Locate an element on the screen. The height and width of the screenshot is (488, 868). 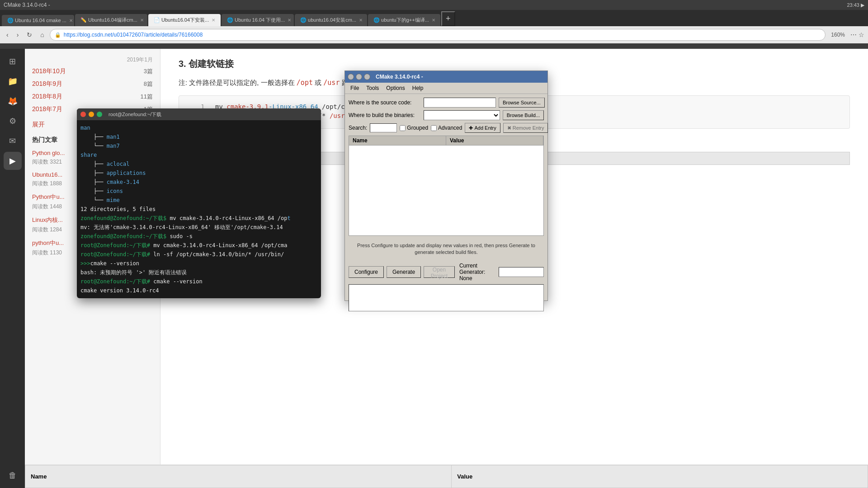
cmake-log-area is located at coordinates (446, 298).